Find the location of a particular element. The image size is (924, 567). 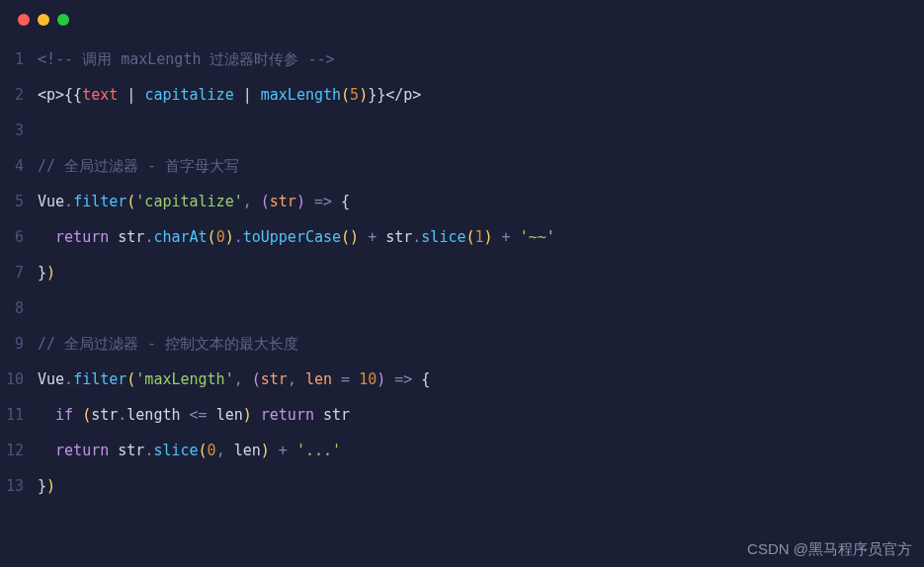

maximize-icon is located at coordinates (63, 20).